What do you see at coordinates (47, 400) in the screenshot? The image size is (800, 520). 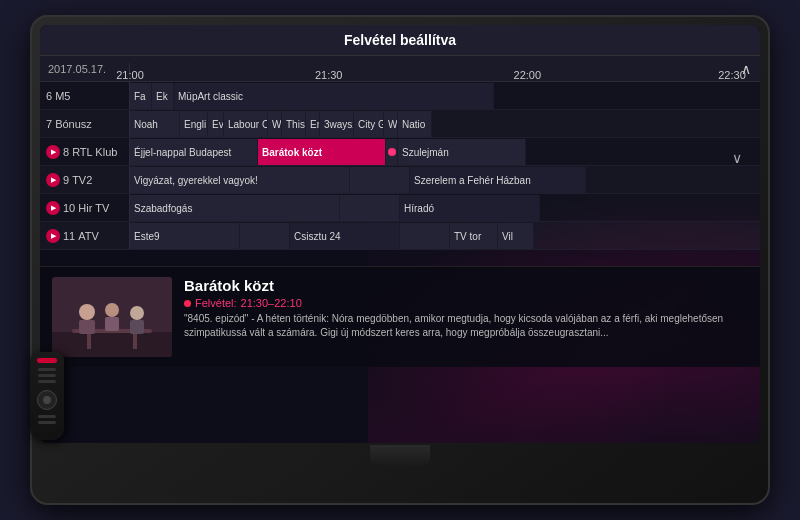 I see `remote-center` at bounding box center [47, 400].